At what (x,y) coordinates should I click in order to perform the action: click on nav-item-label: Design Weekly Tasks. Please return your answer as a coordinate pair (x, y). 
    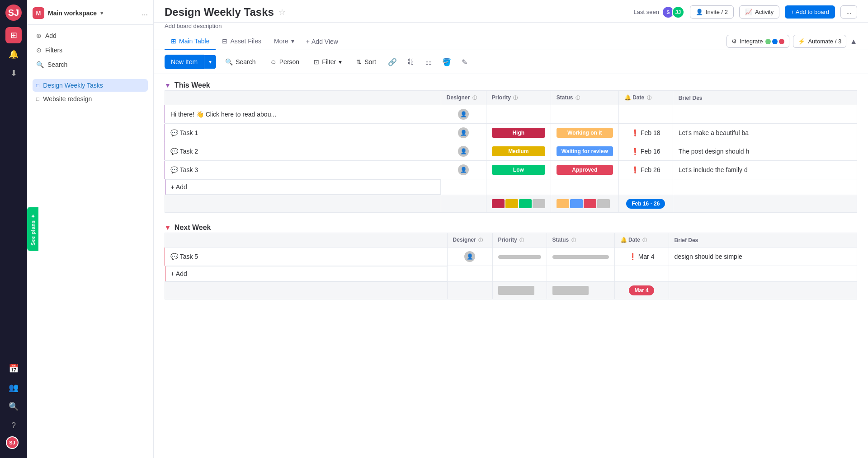
    Looking at the image, I should click on (73, 85).